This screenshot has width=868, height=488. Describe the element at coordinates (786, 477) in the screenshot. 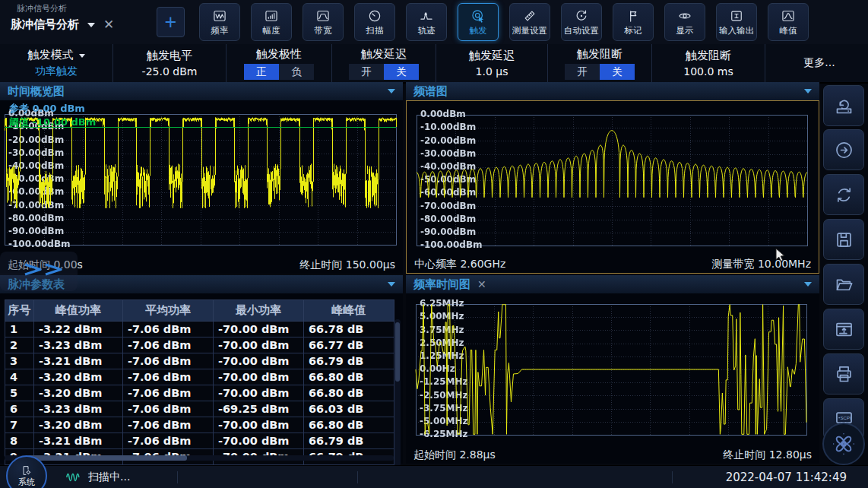

I see `clock-timestamp: 2022-04-07 11:42:49` at that location.